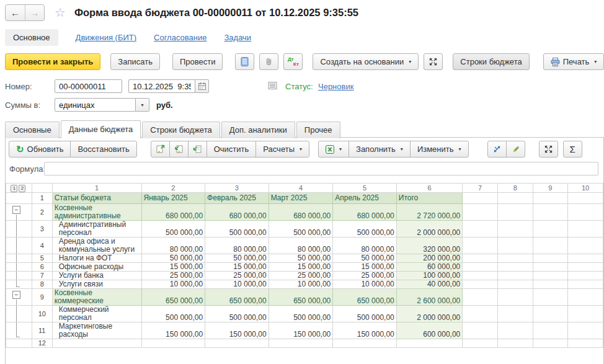  What do you see at coordinates (42, 229) in the screenshot?
I see `row-header-3: 3` at bounding box center [42, 229].